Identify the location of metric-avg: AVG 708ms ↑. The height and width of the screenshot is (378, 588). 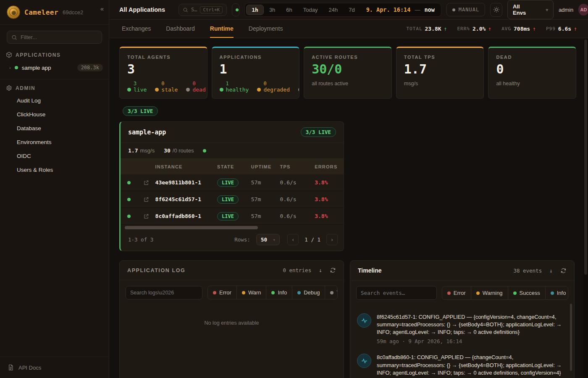
(519, 29).